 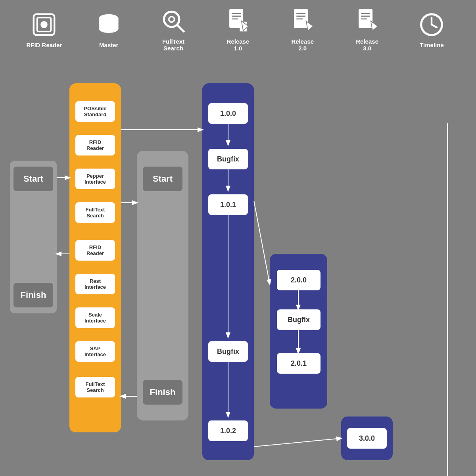 What do you see at coordinates (367, 29) in the screenshot?
I see `nav-release3: Release 3.0` at bounding box center [367, 29].